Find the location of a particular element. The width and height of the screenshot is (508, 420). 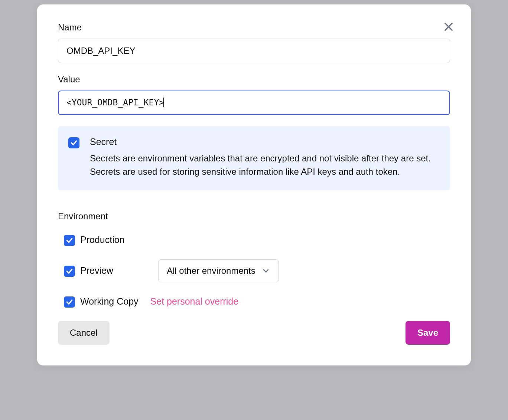

env-production-row: Production is located at coordinates (254, 240).